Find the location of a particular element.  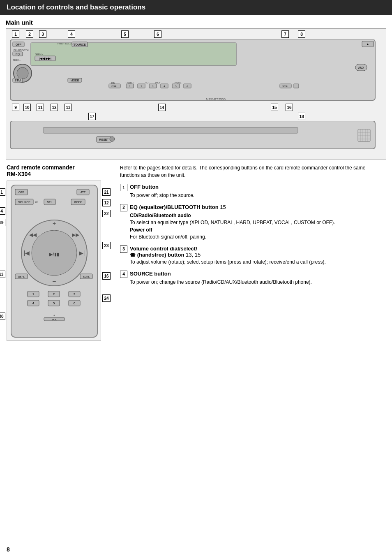

desc-title-3: Volume control dial/select/ ☎ (handsfree… is located at coordinates (165, 252).